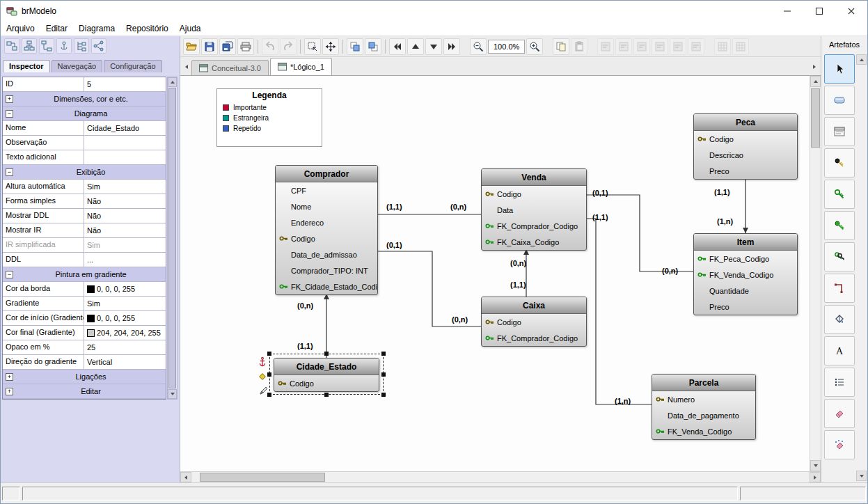  Describe the element at coordinates (84, 391) in the screenshot. I see `section-editar: +Editar` at that location.